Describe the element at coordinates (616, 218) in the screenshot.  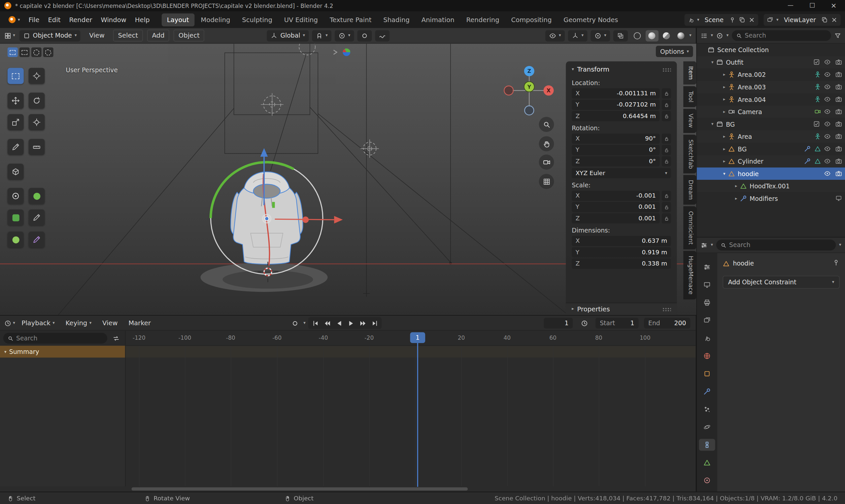
I see `scale-z-field: Z0.001` at that location.